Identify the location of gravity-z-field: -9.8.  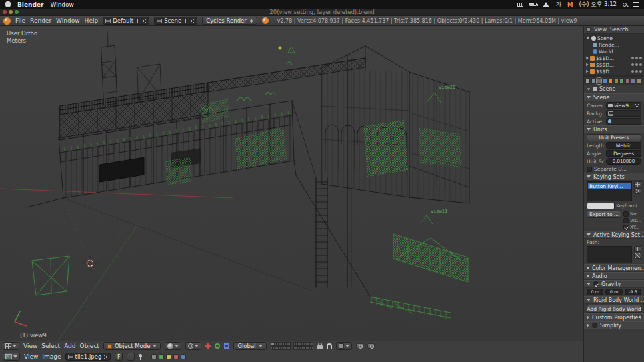
(633, 292).